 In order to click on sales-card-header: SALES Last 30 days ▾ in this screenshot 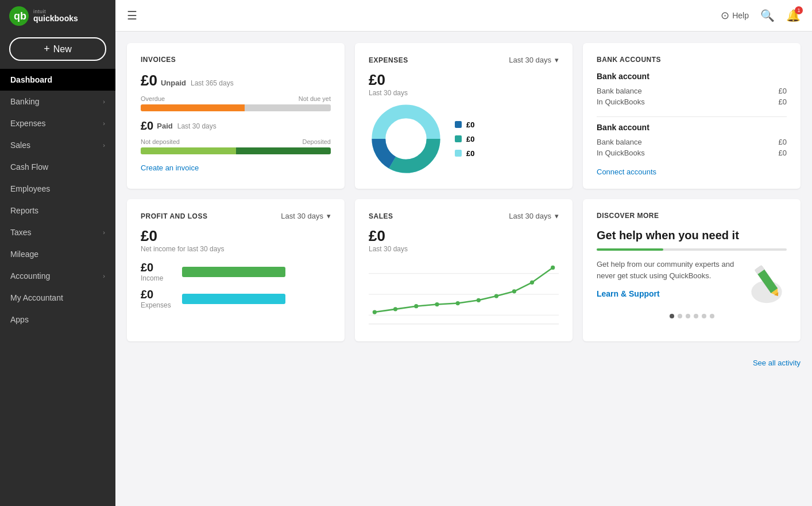, I will do `click(464, 216)`.